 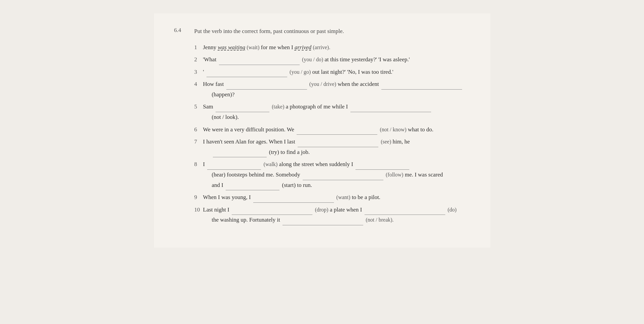 I want to click on exercise-number: 6.4, so click(x=180, y=30).